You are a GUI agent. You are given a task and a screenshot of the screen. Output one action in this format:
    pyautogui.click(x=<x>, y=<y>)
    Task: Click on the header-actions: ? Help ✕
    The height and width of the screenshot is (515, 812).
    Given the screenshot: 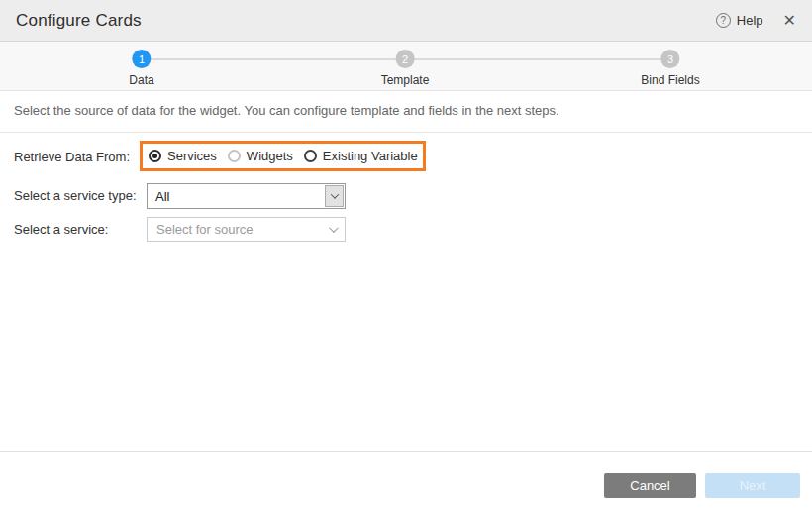 What is the action you would take?
    pyautogui.click(x=757, y=21)
    